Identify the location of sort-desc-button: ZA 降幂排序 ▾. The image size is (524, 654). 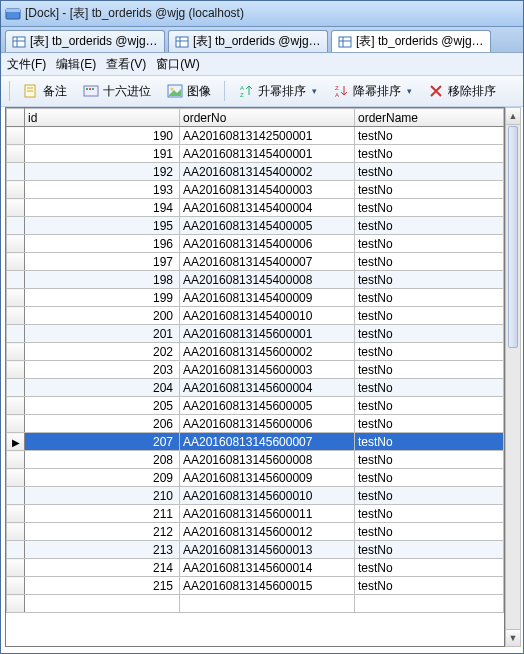
(372, 91).